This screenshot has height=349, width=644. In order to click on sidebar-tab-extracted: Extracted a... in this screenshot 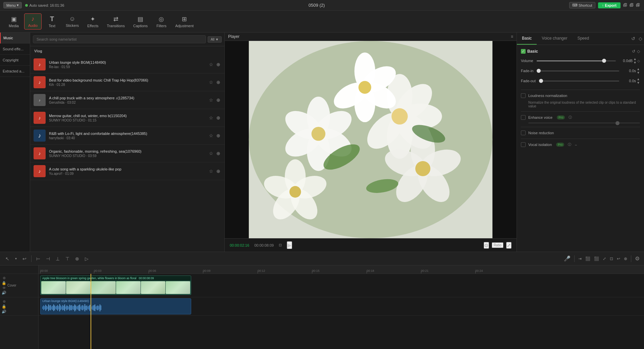, I will do `click(15, 71)`.